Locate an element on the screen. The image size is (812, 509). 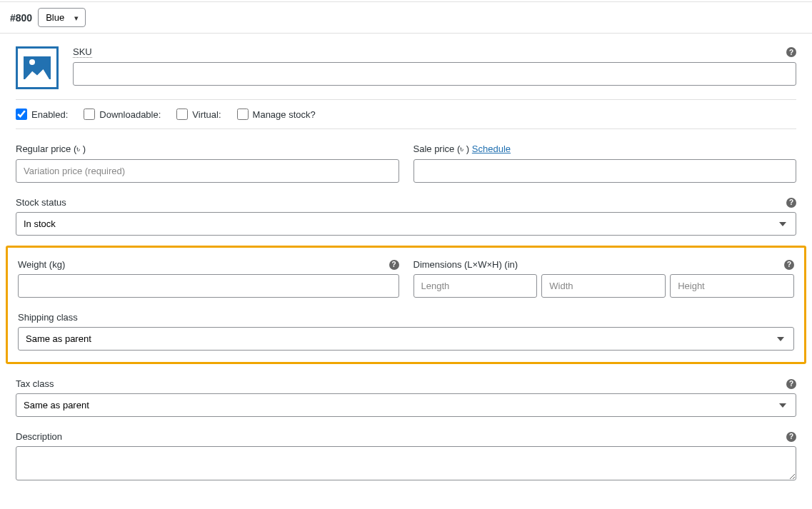
sku-label: SKU is located at coordinates (83, 52).